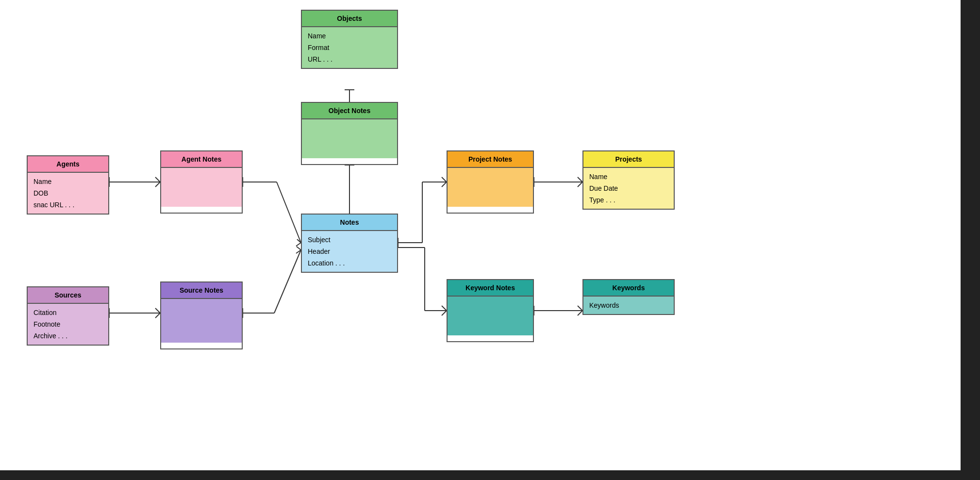  What do you see at coordinates (629, 305) in the screenshot?
I see `entity-keywords-field-1: Keywords` at bounding box center [629, 305].